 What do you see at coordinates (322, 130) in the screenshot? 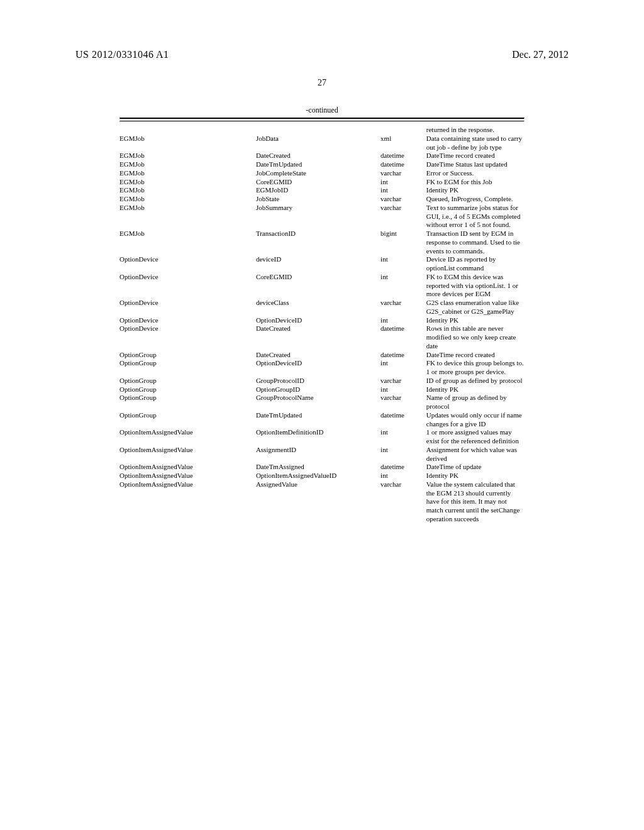
I see `table-row: returned in the response.` at bounding box center [322, 130].